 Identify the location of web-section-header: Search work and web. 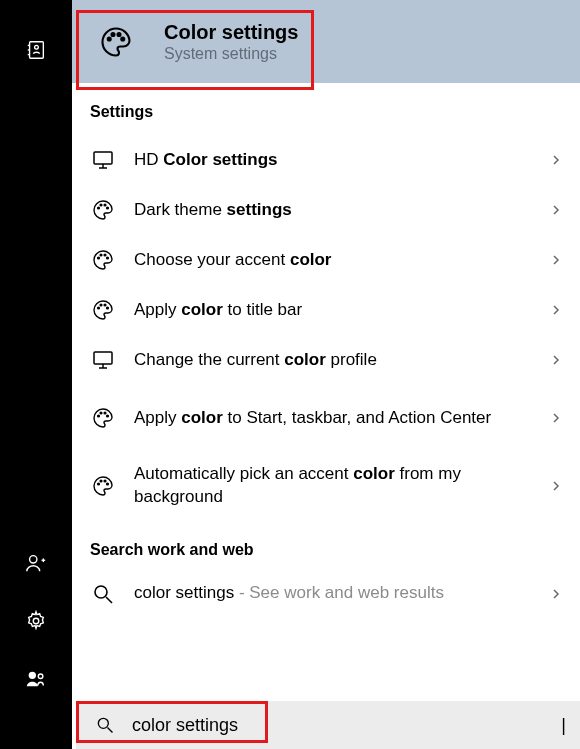
(326, 547).